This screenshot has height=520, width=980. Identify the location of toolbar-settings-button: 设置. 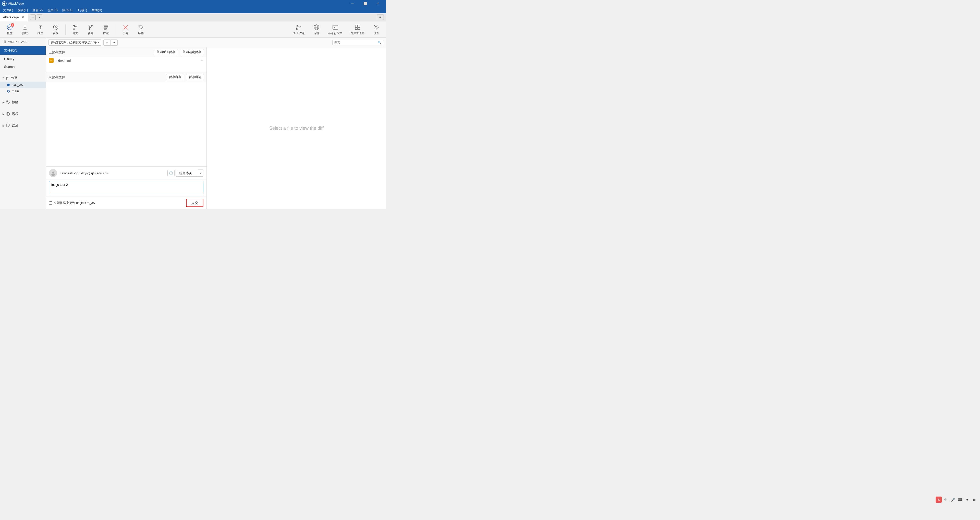
(376, 30).